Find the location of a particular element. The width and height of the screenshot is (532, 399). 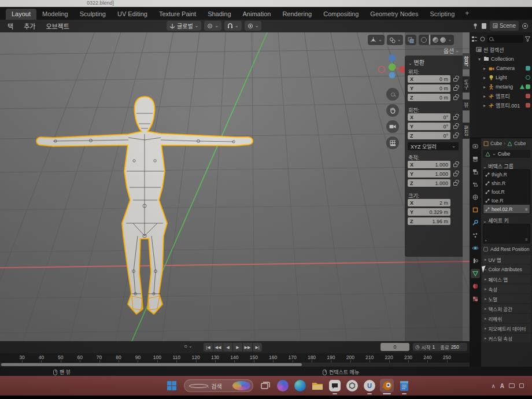

start-value: 1 is located at coordinates (434, 347).